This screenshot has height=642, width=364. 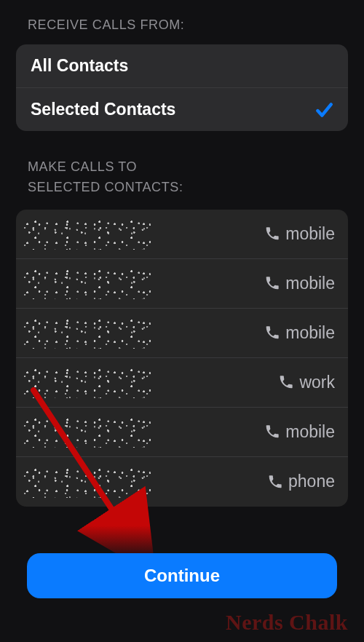 What do you see at coordinates (182, 168) in the screenshot?
I see `make-calls-header: Make Calls to Selected Contacts:` at bounding box center [182, 168].